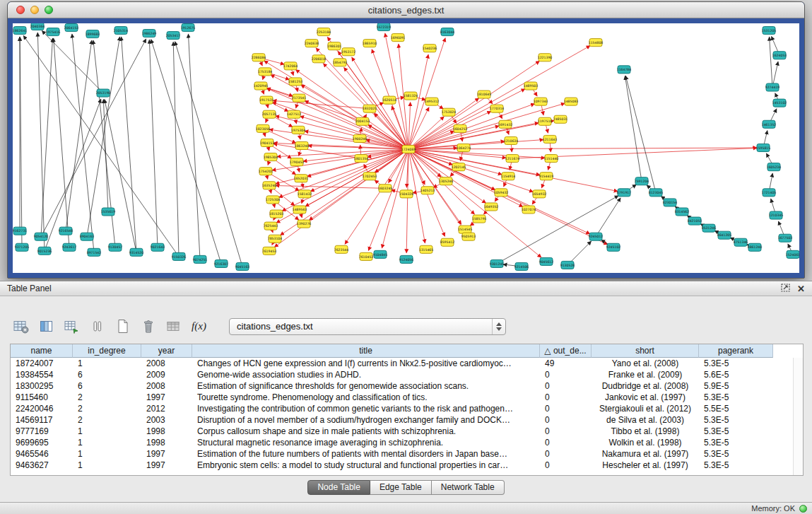 Image resolution: width=812 pixels, height=514 pixels. Describe the element at coordinates (271, 157) in the screenshot. I see `network-node: 1985304` at that location.